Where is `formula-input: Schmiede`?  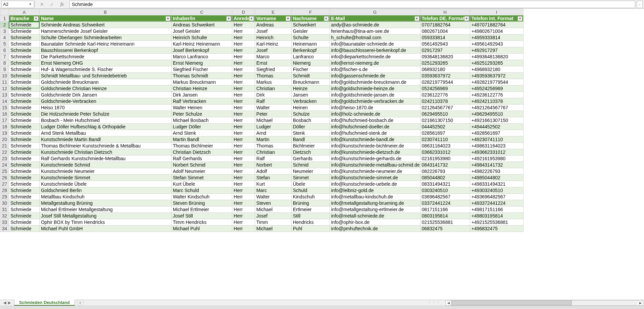
formula-input: Schmiede is located at coordinates (352, 4).